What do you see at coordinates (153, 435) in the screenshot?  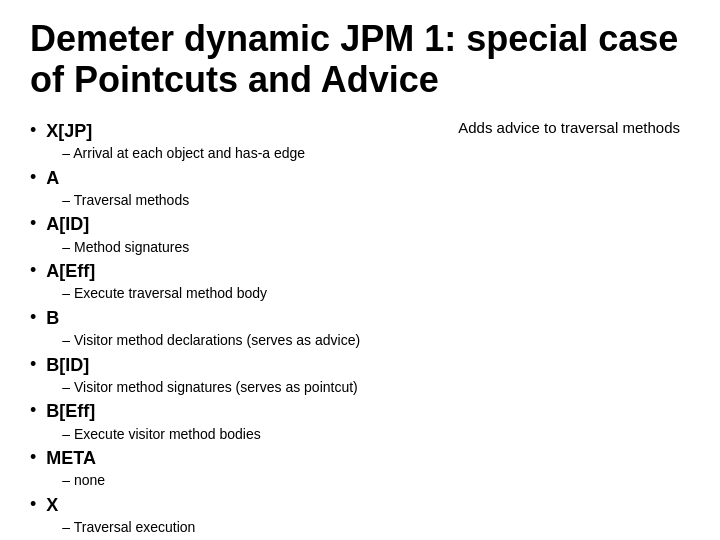 I see `bullet-sub: Execute visitor method bodies` at bounding box center [153, 435].